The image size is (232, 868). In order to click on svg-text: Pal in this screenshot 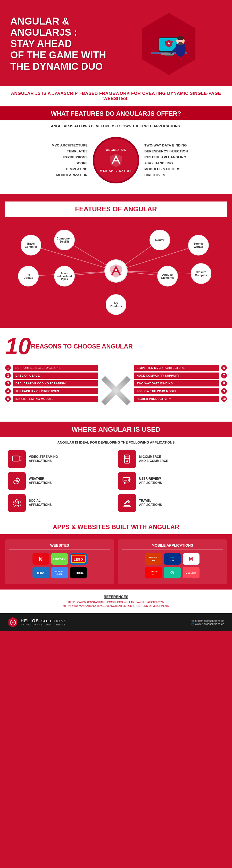, I will do `click(172, 561)`.